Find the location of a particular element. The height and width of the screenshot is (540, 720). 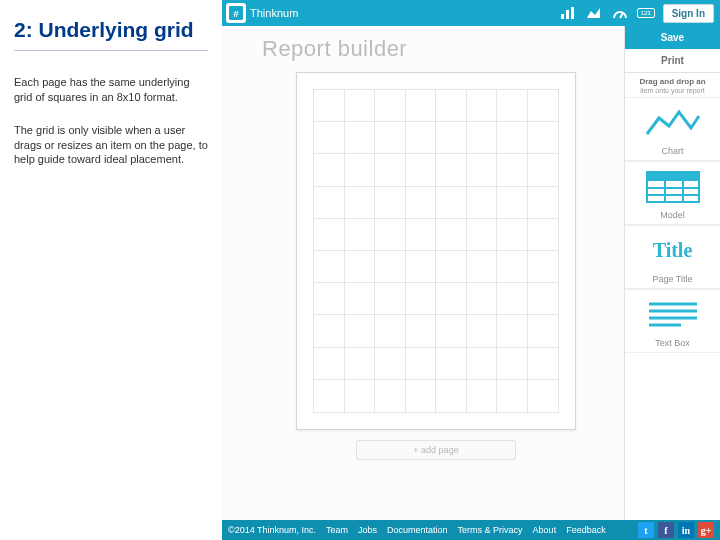

footer-copyright: ©2014 Thinknum, Inc. is located at coordinates (272, 530).